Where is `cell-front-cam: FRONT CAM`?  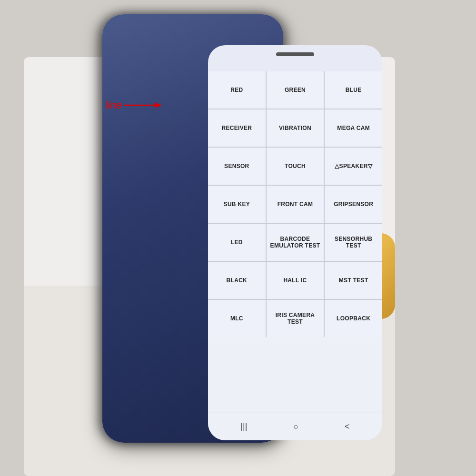 cell-front-cam: FRONT CAM is located at coordinates (295, 204).